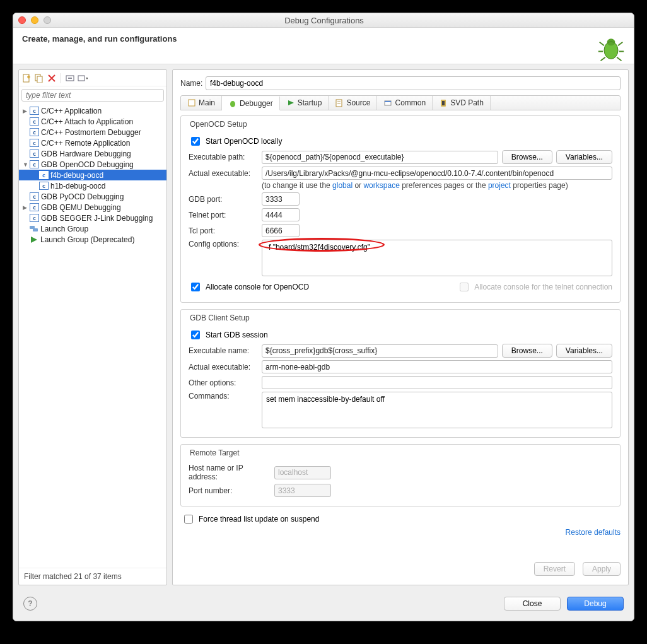 This screenshot has height=644, width=647. Describe the element at coordinates (259, 519) in the screenshot. I see `force-thread-label: Force thread list update on suspend` at that location.